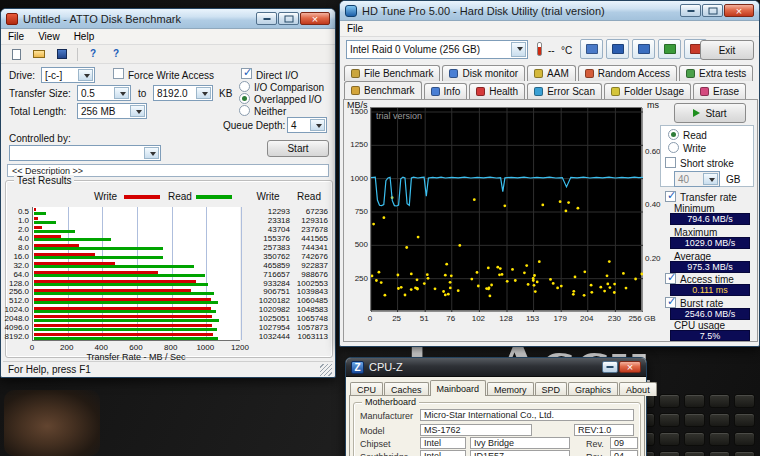  Describe the element at coordinates (112, 111) in the screenshot. I see `total-length-select: 256 MB` at that location.